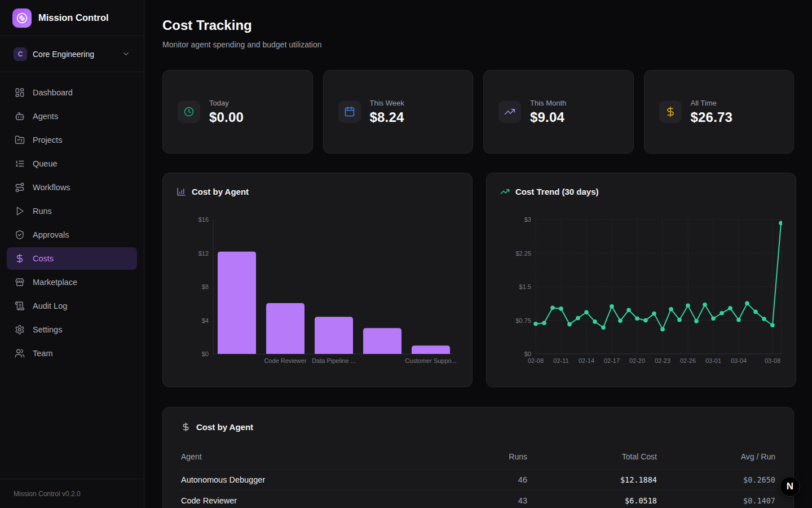 Image resolution: width=812 pixels, height=508 pixels. Describe the element at coordinates (72, 235) in the screenshot. I see `sidebar-item-approvals: Approvals` at that location.